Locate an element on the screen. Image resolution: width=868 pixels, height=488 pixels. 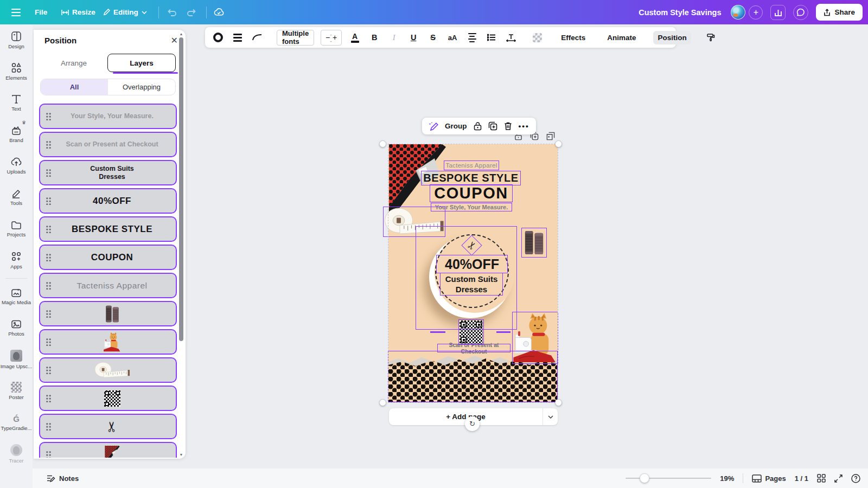
lock-icon is located at coordinates (477, 126).